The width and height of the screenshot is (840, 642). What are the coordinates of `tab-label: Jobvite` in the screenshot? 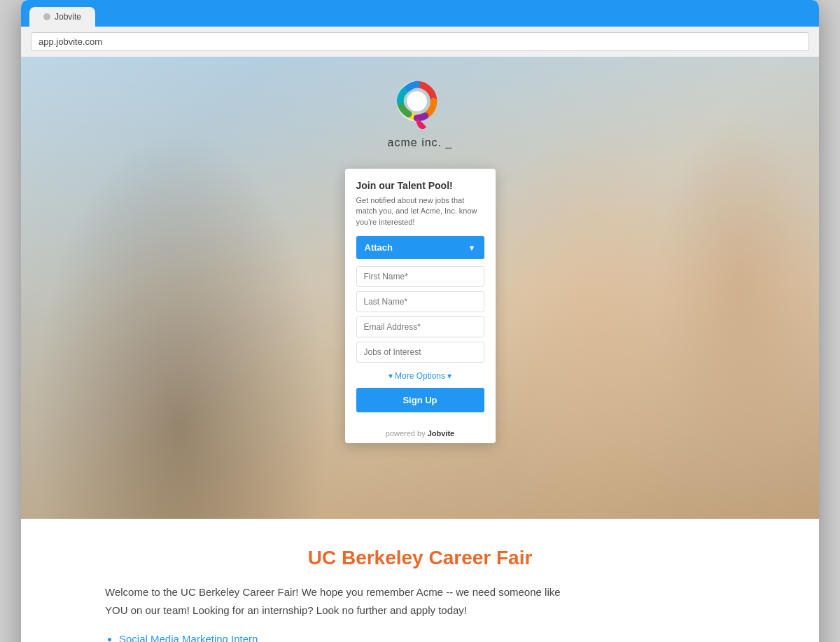 It's located at (68, 17).